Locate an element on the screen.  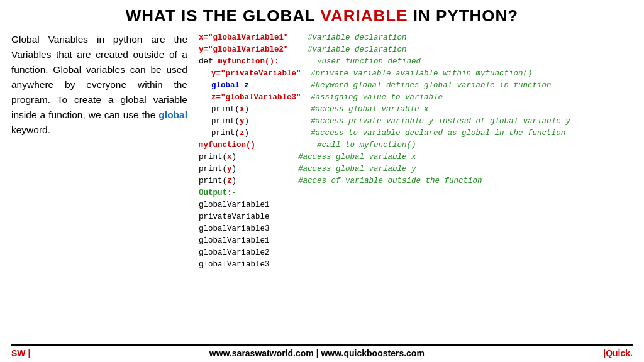
code-comment: #access private variable y instead of gl… is located at coordinates (413, 122).